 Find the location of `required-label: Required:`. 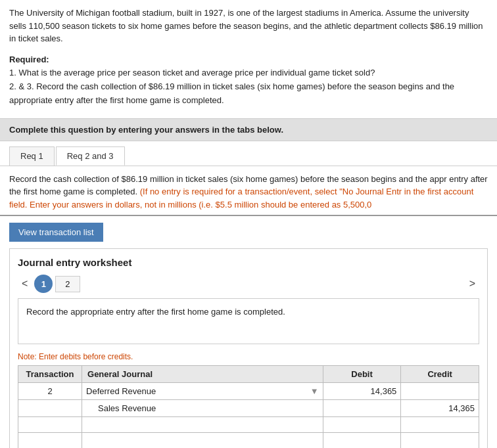

required-label: Required: is located at coordinates (29, 59).